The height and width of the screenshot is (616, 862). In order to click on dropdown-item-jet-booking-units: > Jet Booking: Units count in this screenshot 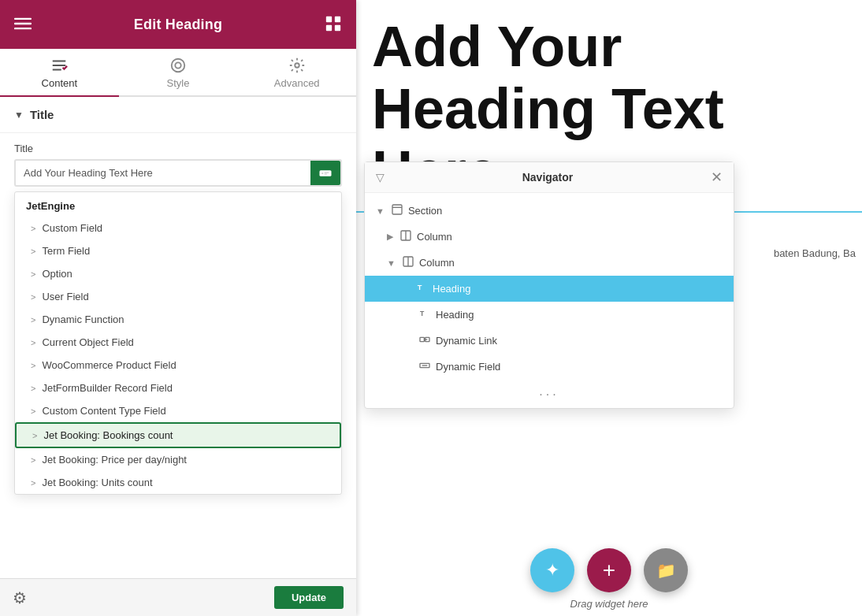, I will do `click(178, 482)`.